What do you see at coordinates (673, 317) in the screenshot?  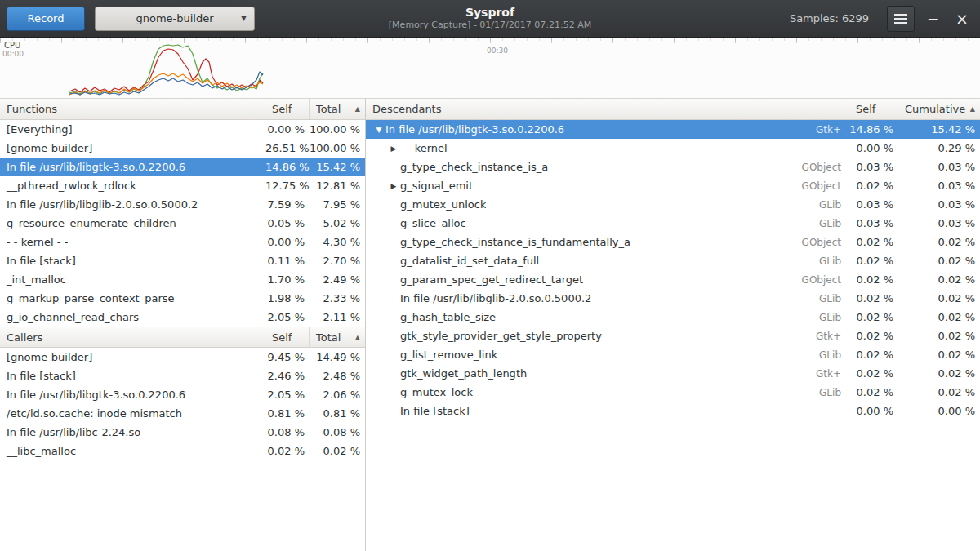 I see `table-row: g_hash_table_sizeGLib0.02 %0.02 %` at bounding box center [673, 317].